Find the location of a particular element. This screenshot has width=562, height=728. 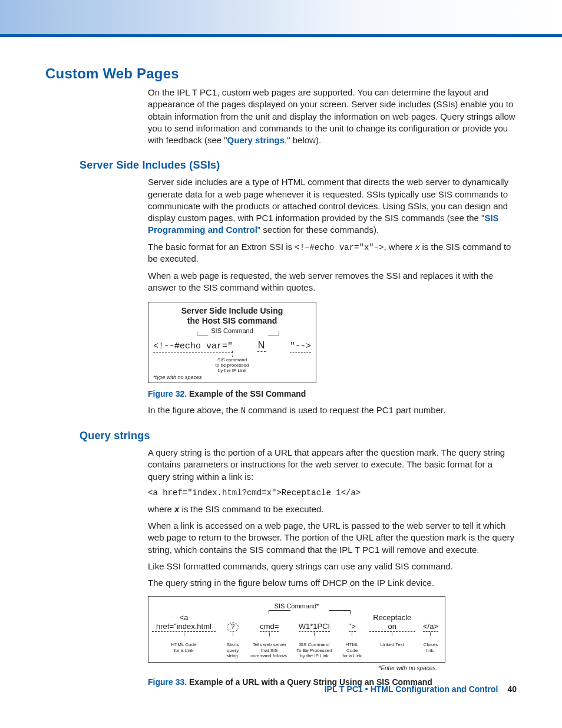

qs-p4: Like SSI formatted commands, query strin… is located at coordinates (332, 566).